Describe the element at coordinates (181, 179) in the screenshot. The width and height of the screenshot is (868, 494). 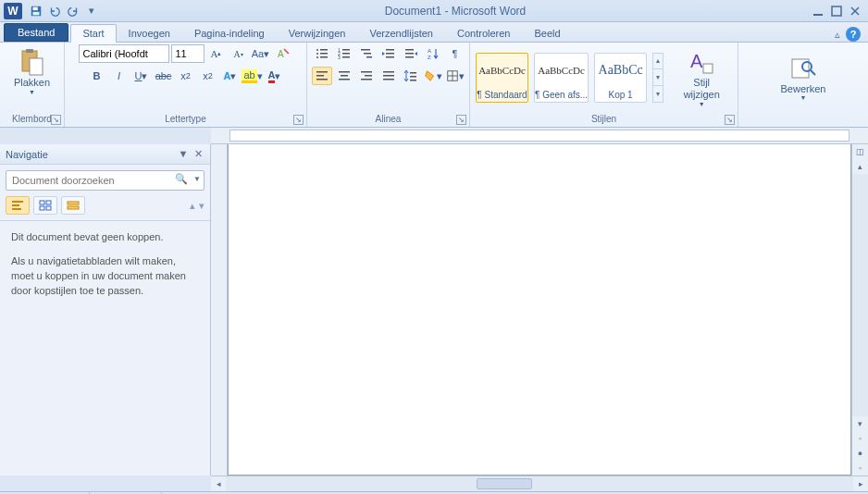
I see `search-icon: 🔍` at that location.